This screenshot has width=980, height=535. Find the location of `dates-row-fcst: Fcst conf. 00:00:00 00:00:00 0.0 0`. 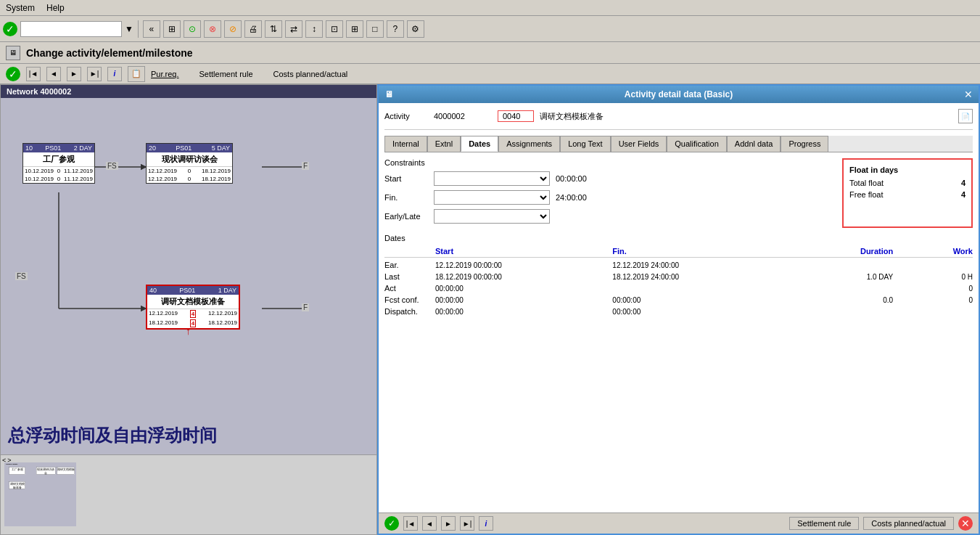

dates-row-fcst: Fcst conf. 00:00:00 00:00:00 0.0 0 is located at coordinates (679, 300).